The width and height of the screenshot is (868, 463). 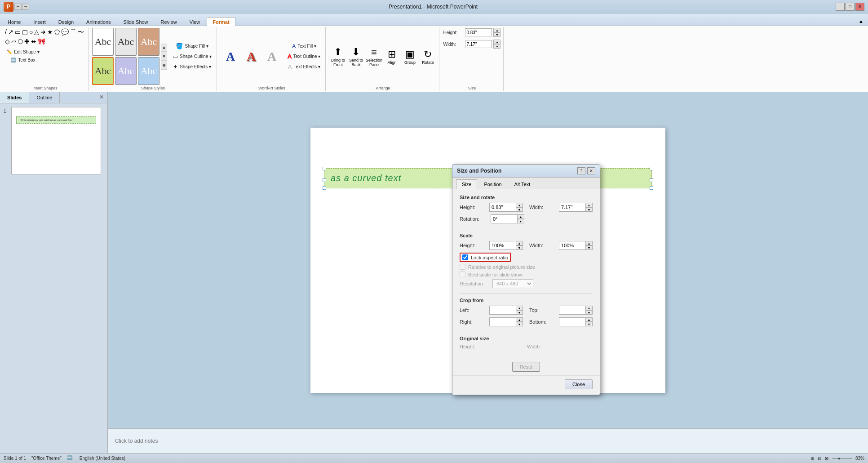 What do you see at coordinates (11, 32) in the screenshot?
I see `shape-icon-arrow: ↗` at bounding box center [11, 32].